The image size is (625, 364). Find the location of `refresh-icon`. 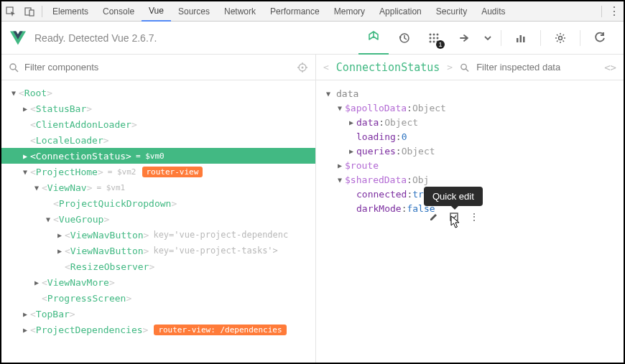

refresh-icon is located at coordinates (600, 38).